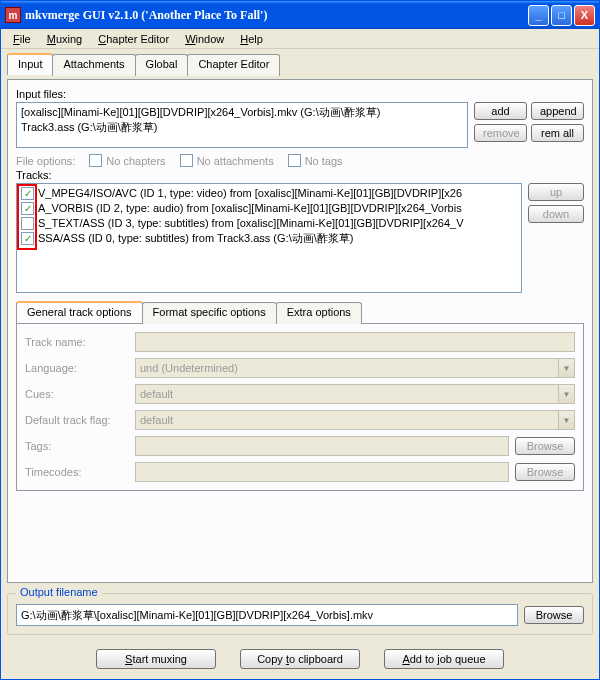 The width and height of the screenshot is (600, 680). What do you see at coordinates (355, 368) in the screenshot?
I see `language-combo: und (Undetermined)▼` at bounding box center [355, 368].